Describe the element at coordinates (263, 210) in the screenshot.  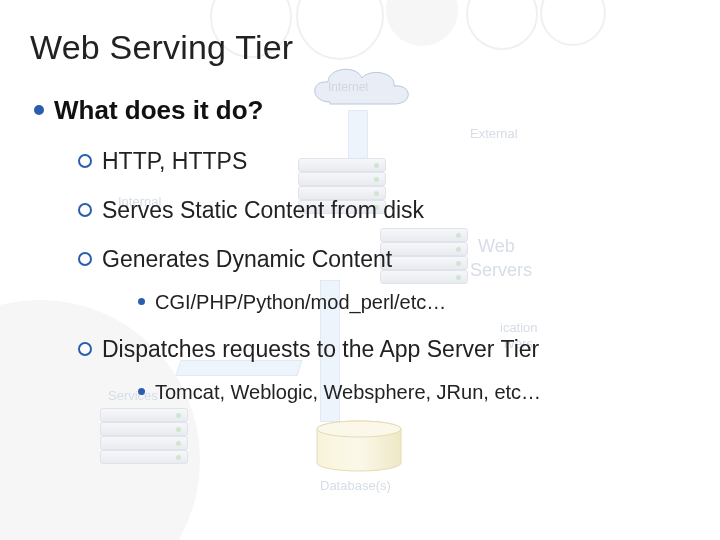
I see `l2-b: Serves Static Content from disk` at that location.